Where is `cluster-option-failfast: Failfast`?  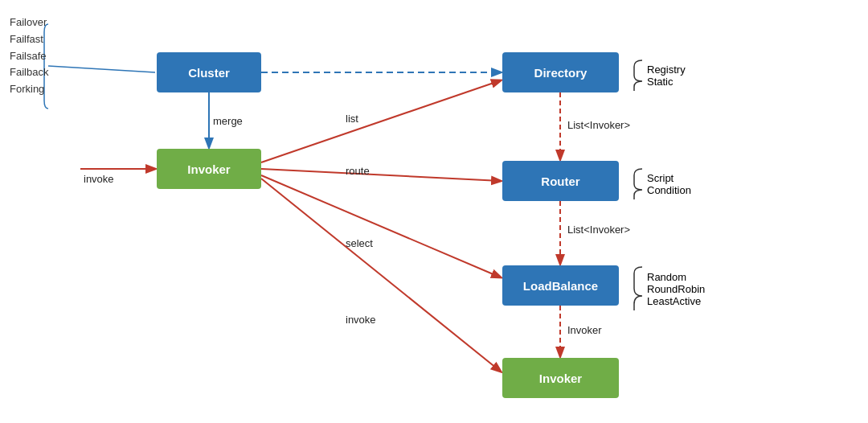 cluster-option-failfast: Failfast is located at coordinates (29, 40).